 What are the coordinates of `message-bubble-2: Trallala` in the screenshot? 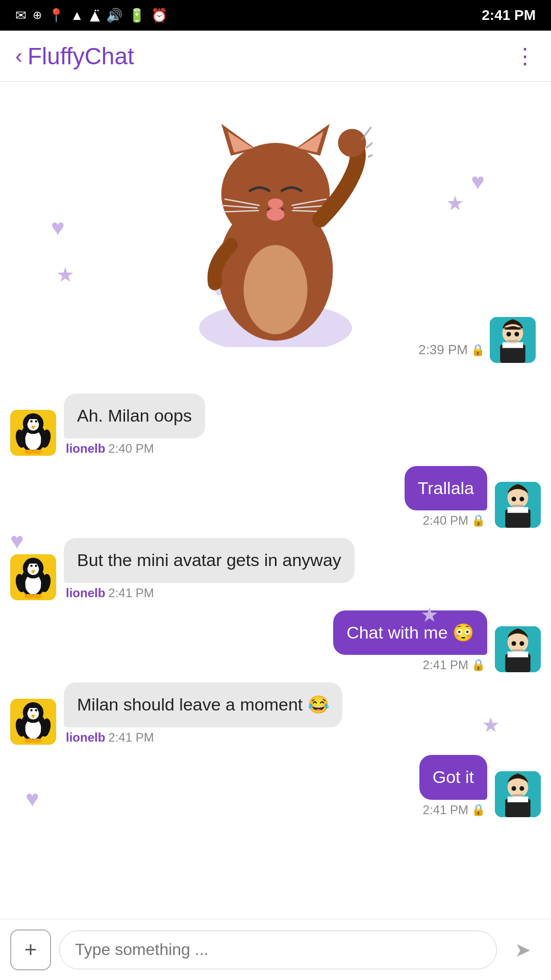 It's located at (446, 488).